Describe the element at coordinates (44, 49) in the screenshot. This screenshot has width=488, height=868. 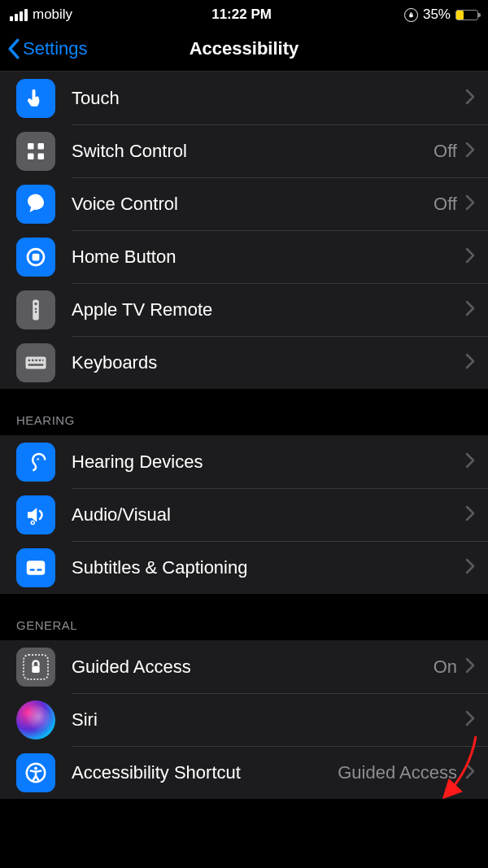
I see `back-button: Settings` at that location.